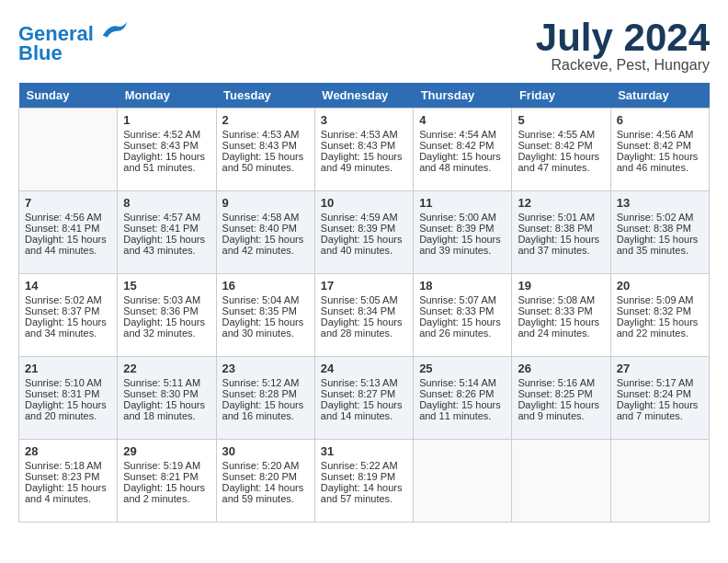  Describe the element at coordinates (463, 96) in the screenshot. I see `header-thursday: Thursday` at that location.